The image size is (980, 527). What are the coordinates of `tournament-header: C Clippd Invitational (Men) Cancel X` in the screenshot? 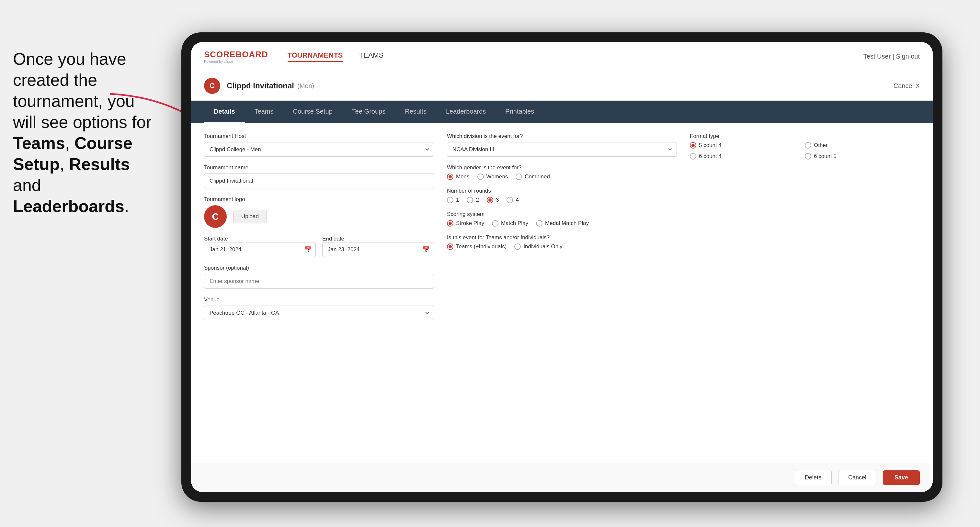 It's located at (562, 86).